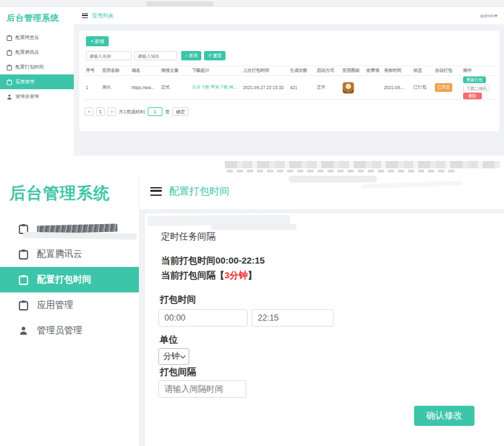  I want to click on prev-page-button: ‹, so click(89, 111).